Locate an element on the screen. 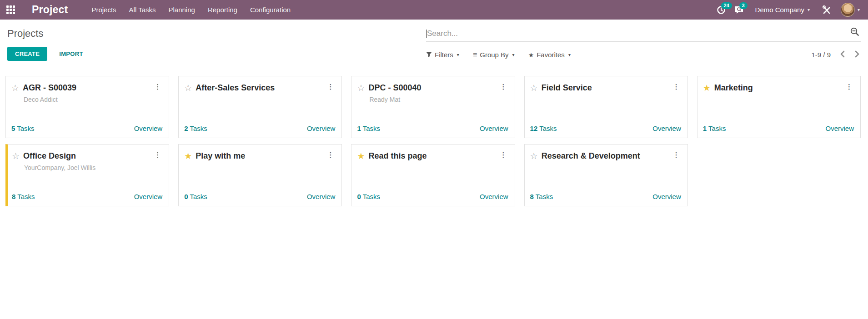 The width and height of the screenshot is (868, 319). project-title: Marketing is located at coordinates (734, 88).